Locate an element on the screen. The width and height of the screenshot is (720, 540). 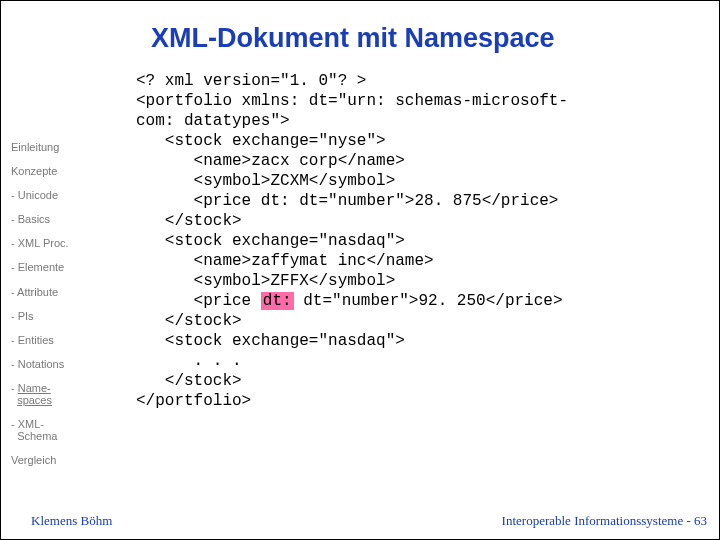
sidebar-item: - XML Proc. is located at coordinates (56, 243).